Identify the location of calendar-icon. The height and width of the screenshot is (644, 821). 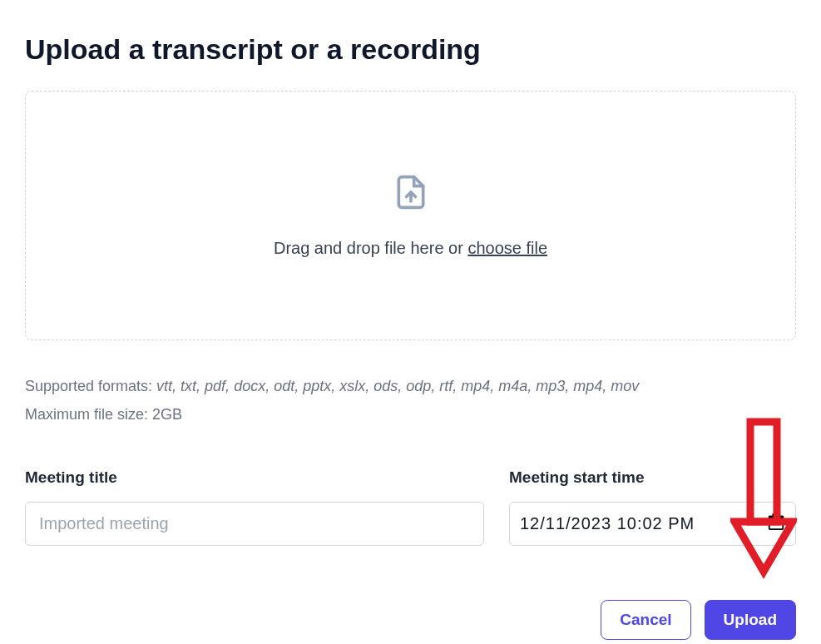
(776, 524).